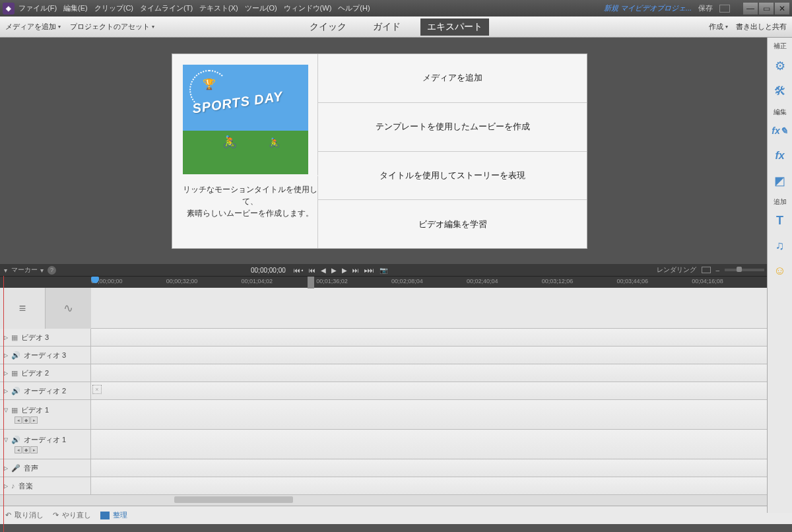 The width and height of the screenshot is (792, 532). Describe the element at coordinates (219, 8) in the screenshot. I see `menu-text: テキスト(X)` at that location.